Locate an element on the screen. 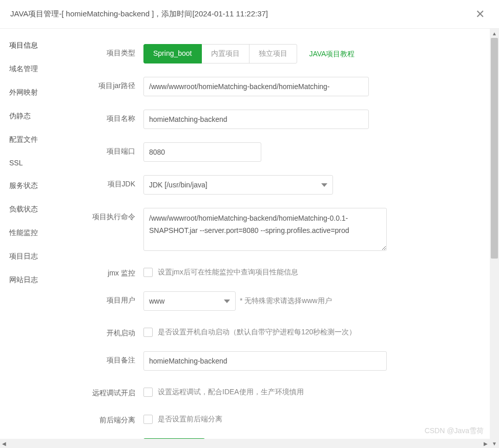  row-remote-debug: 远程调试开启 设置远程调试，配合IDEA使用，生产环境慎用 is located at coordinates (280, 391).